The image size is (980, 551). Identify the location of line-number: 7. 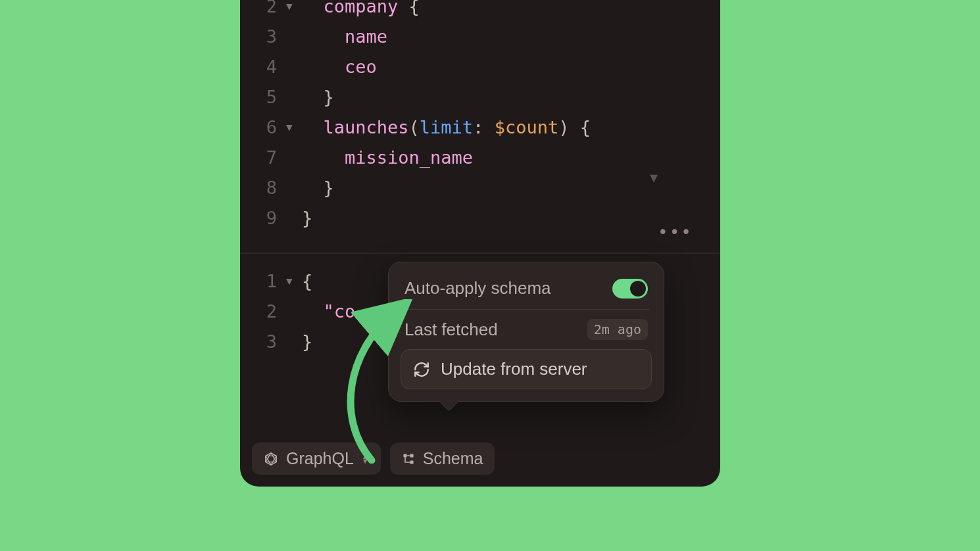
(263, 158).